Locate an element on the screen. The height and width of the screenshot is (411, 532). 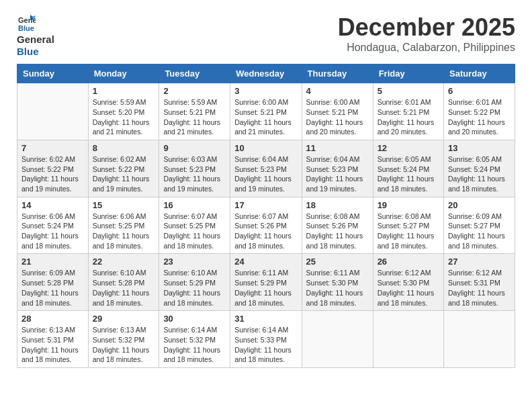
day-info: Sunrise: 6:01 AM Sunset: 5:21 PM Dayligh… is located at coordinates (408, 117).